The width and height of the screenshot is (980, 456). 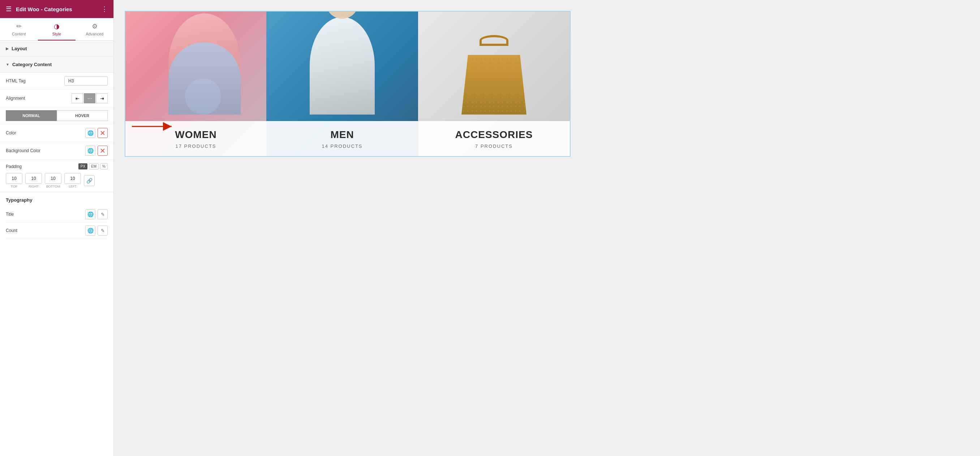 What do you see at coordinates (94, 29) in the screenshot?
I see `tab-advanced: ⚙ Advanced` at bounding box center [94, 29].